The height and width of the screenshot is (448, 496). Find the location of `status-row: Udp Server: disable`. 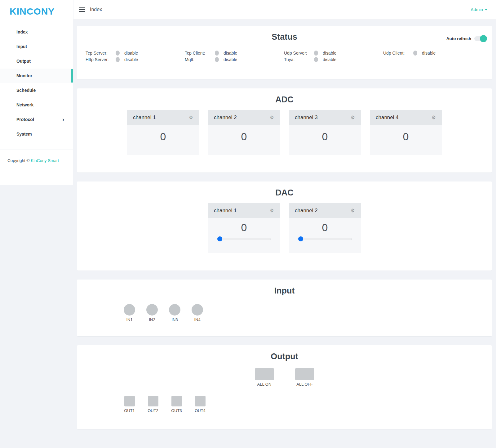

status-row: Udp Server: disable is located at coordinates (334, 53).